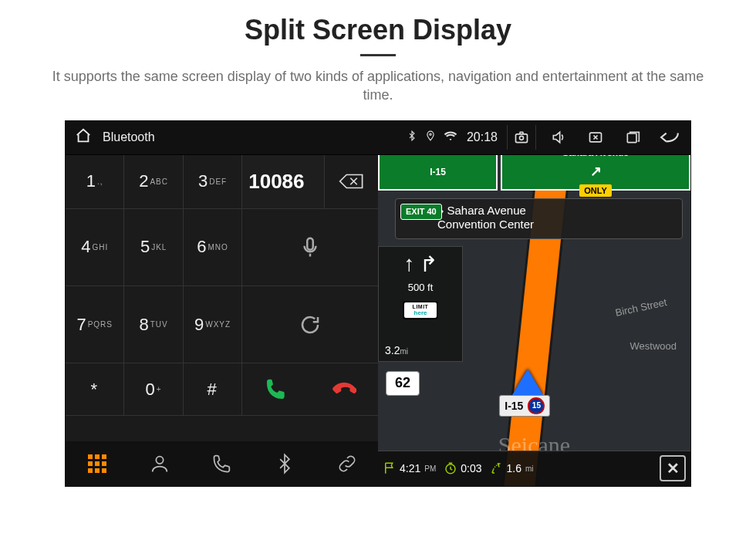 The image size is (756, 547). I want to click on tab-bluetooth, so click(284, 464).